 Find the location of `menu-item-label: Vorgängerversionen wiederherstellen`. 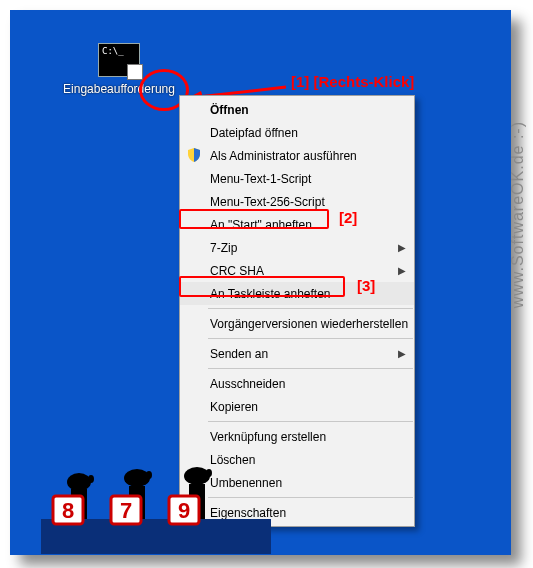

menu-item-label: Vorgängerversionen wiederherstellen is located at coordinates (309, 324).